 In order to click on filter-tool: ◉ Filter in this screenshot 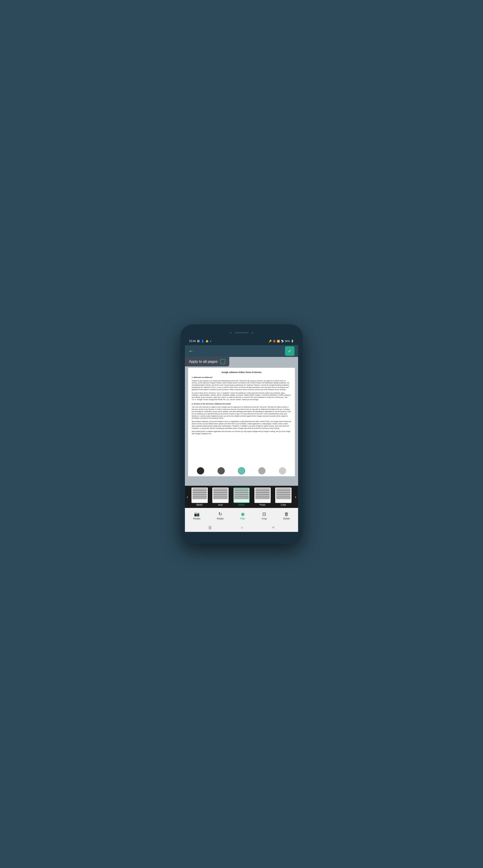, I will do `click(243, 516)`.